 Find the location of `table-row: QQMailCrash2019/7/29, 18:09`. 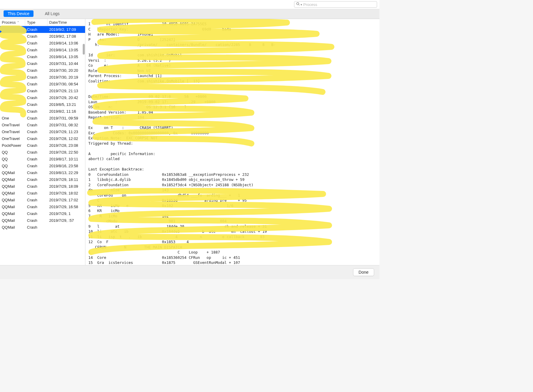

table-row: QQMailCrash2019/7/29, 18:09 is located at coordinates (43, 186).